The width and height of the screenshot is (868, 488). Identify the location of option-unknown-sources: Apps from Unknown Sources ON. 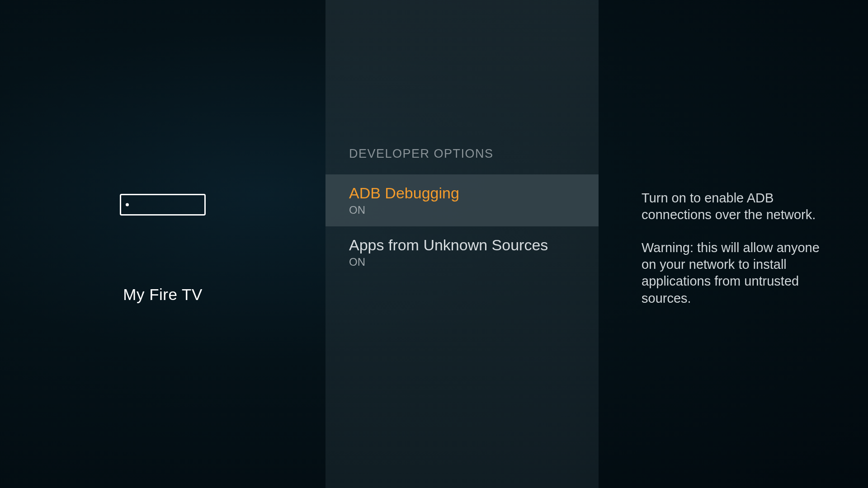
(462, 252).